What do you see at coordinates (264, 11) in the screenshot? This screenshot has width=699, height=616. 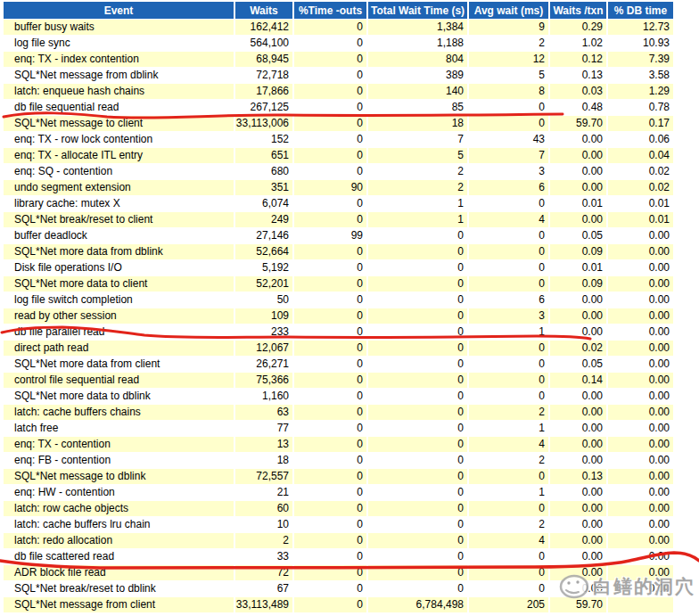 I see `column-header-waits: Waits` at bounding box center [264, 11].